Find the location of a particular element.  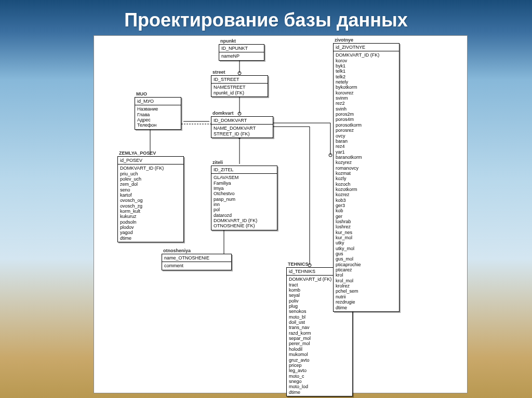

field: nameNP is located at coordinates (242, 56).